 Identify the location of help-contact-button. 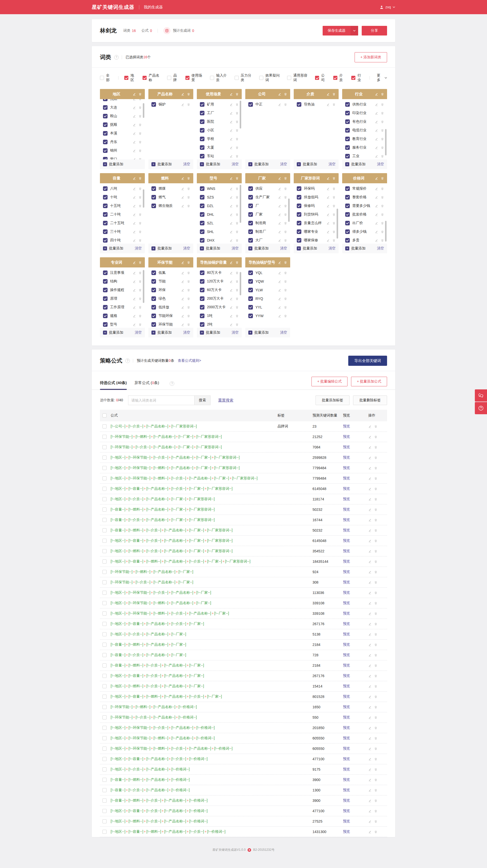
(481, 408).